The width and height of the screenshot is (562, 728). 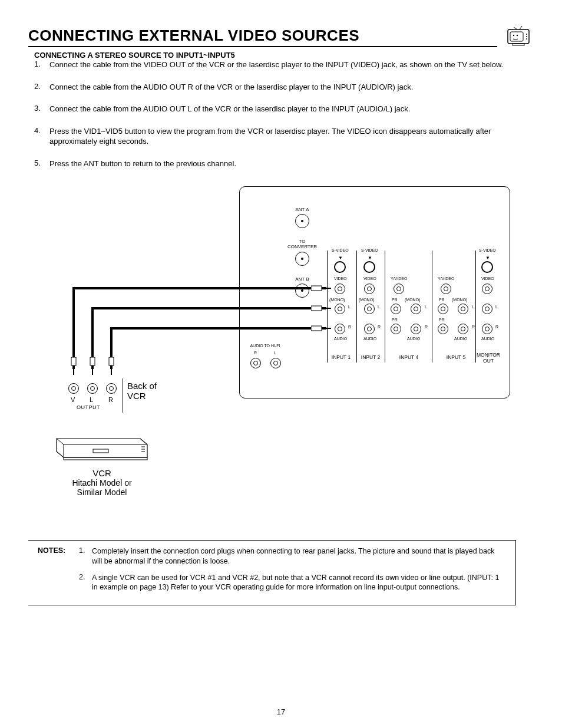 What do you see at coordinates (487, 289) in the screenshot?
I see `video-jack-monitor` at bounding box center [487, 289].